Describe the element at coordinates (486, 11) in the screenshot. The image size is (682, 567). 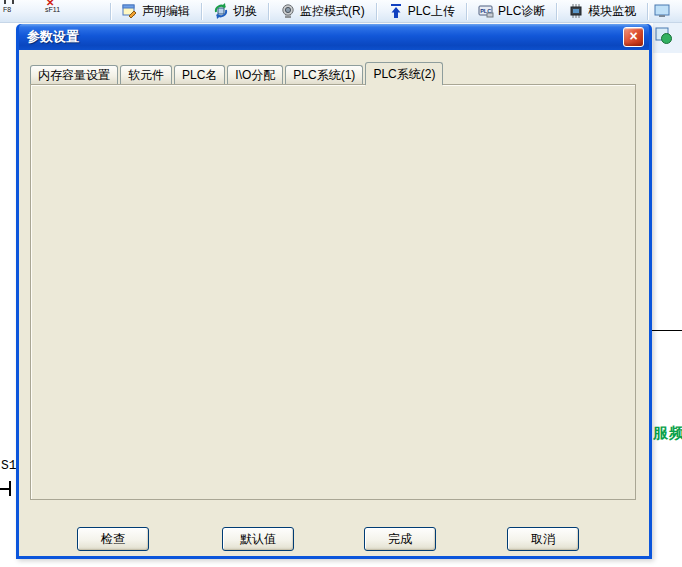
I see `plc-diagnostics-icon: PLC` at that location.